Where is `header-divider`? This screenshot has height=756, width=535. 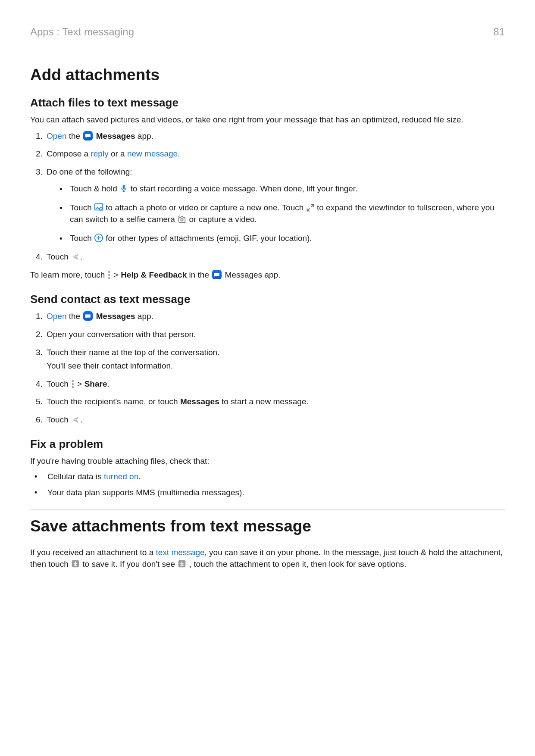 header-divider is located at coordinates (267, 51).